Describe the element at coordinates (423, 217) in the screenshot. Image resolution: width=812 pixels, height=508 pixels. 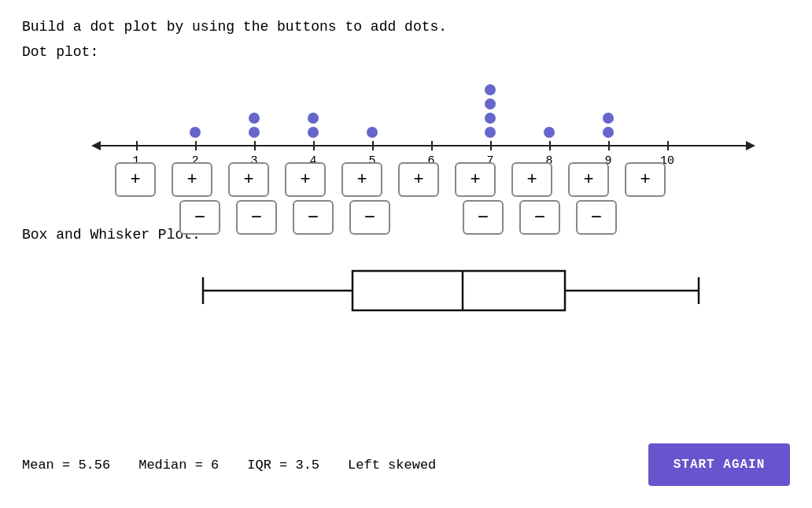
I see `minus-buttons-row: − − − − − − −` at that location.